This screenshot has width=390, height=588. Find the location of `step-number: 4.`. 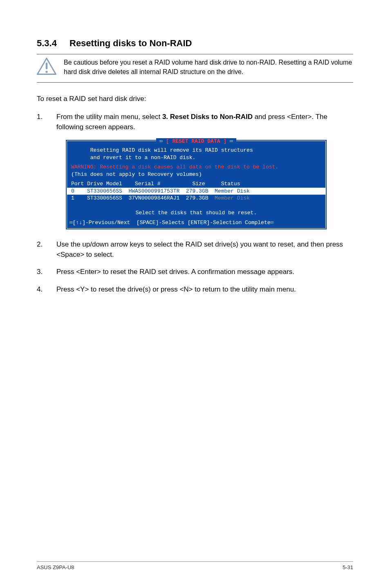

step-number: 4. is located at coordinates (47, 290).